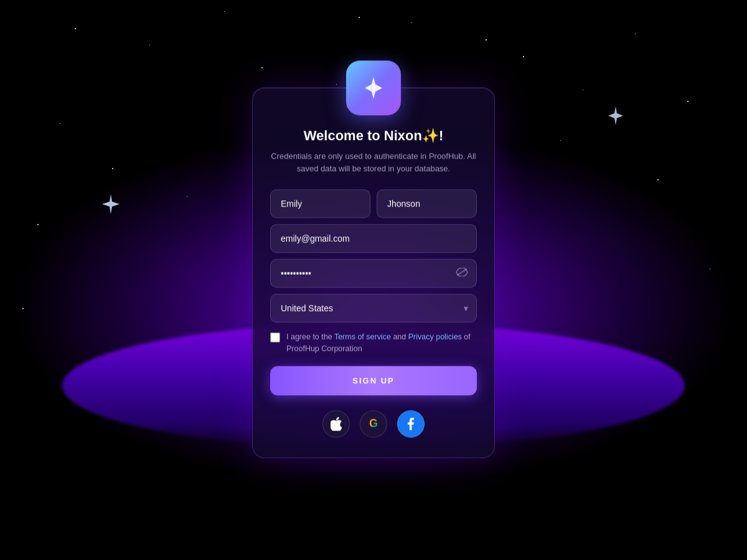 The height and width of the screenshot is (560, 747). I want to click on page-title: Welcome to Nixon✨!, so click(374, 136).